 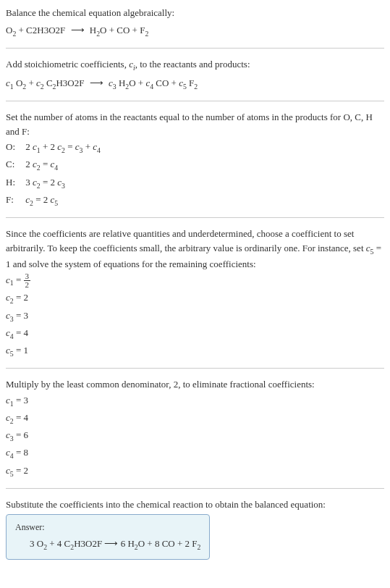 What do you see at coordinates (63, 146) in the screenshot?
I see `balance-eq: 2 c1 + 2 c2 = c3 + c4` at bounding box center [63, 146].